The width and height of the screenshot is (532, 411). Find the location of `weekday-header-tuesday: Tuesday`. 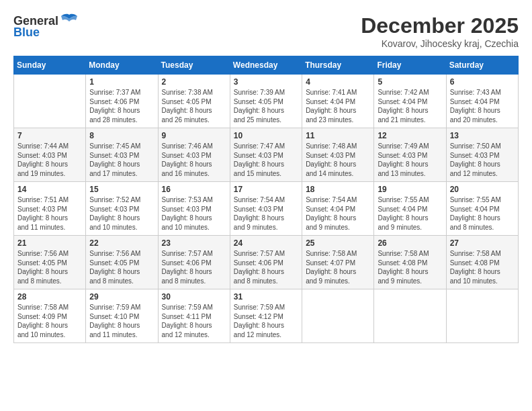

weekday-header-tuesday: Tuesday is located at coordinates (193, 66).